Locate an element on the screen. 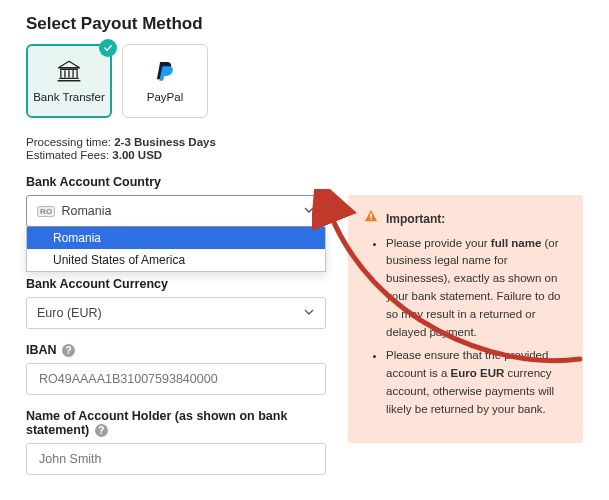 The height and width of the screenshot is (500, 609). currency-select: Euro (EUR) is located at coordinates (176, 313).